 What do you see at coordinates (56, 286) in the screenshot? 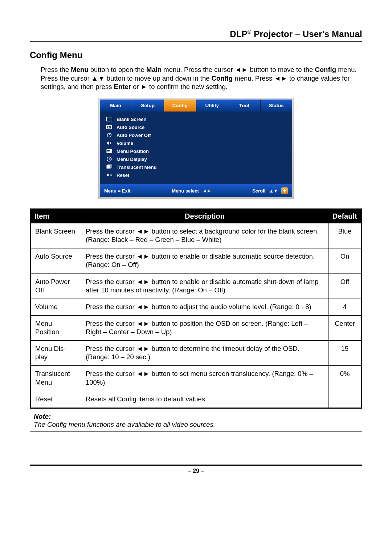
I see `cell-item: Auto Power Off` at bounding box center [56, 286].